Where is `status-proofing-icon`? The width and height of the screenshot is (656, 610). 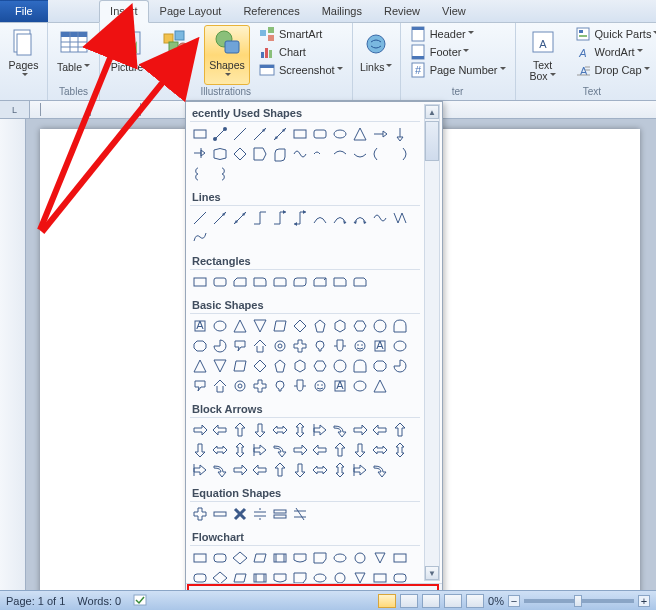
status-proofing-icon is located at coordinates (140, 601).